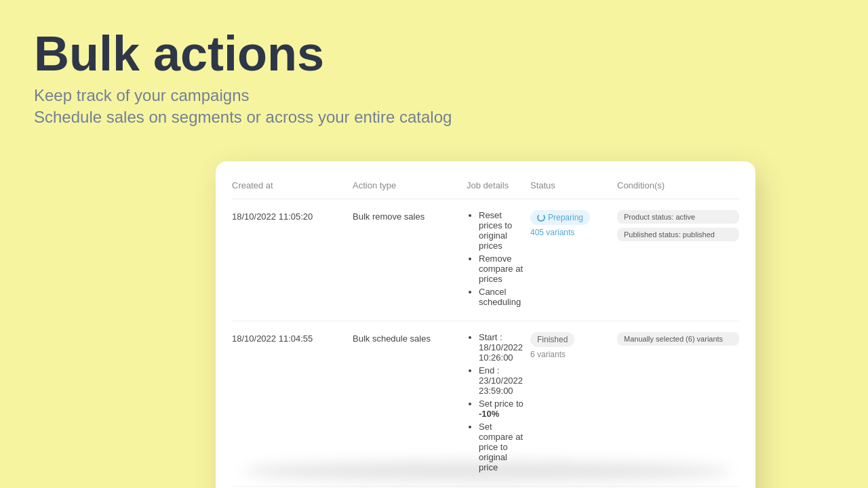 The height and width of the screenshot is (488, 868). What do you see at coordinates (552, 340) in the screenshot?
I see `status-label: Finished` at bounding box center [552, 340].